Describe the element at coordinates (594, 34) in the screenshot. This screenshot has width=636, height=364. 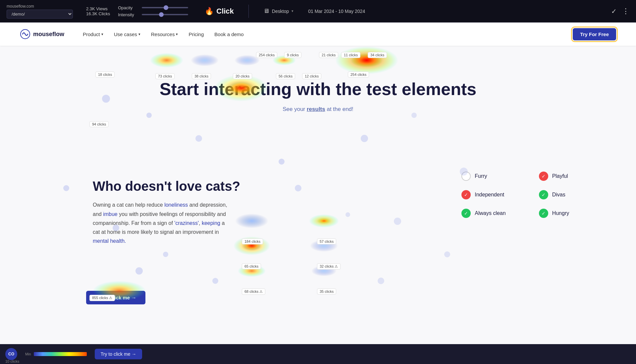
I see `try-for-free-button: Try For Free` at that location.